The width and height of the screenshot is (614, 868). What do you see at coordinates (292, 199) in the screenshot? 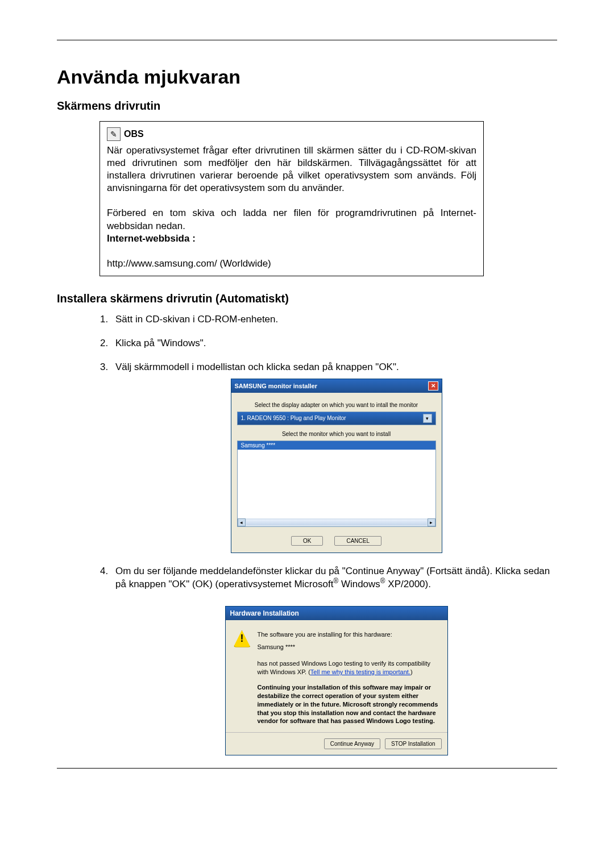
I see `note-box: ✎ OBS När operativsystemet frågar efter …` at bounding box center [292, 199].